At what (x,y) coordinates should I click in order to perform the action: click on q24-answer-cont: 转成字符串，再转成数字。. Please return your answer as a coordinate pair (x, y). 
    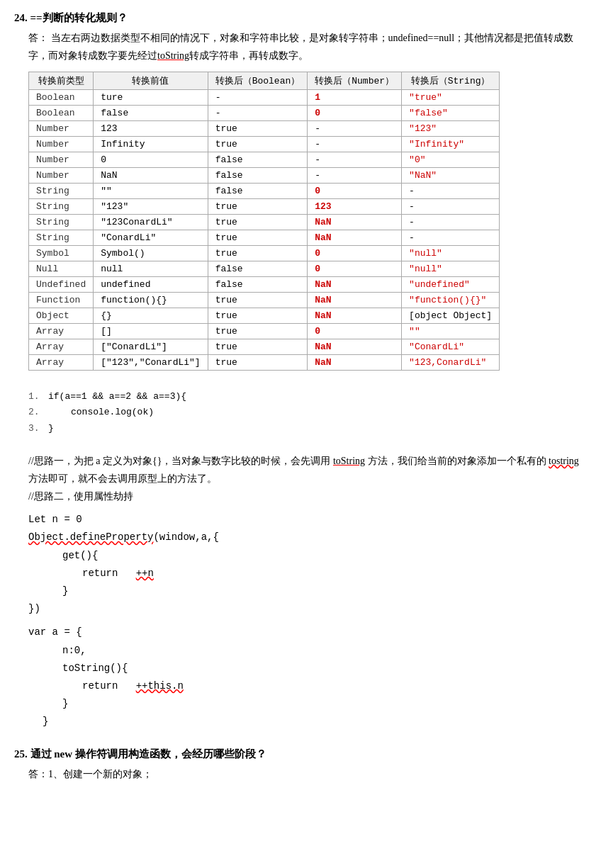
    Looking at the image, I should click on (249, 55).